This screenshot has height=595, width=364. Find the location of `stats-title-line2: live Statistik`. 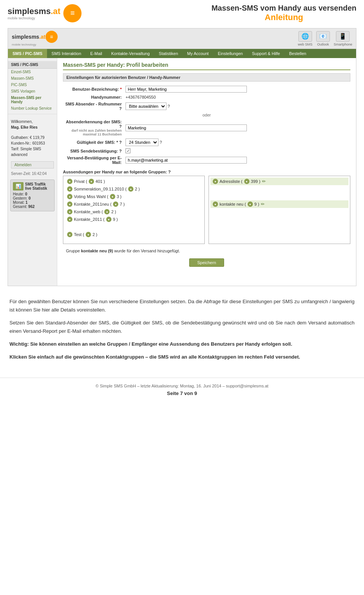

stats-title-line2: live Statistik is located at coordinates (36, 188).